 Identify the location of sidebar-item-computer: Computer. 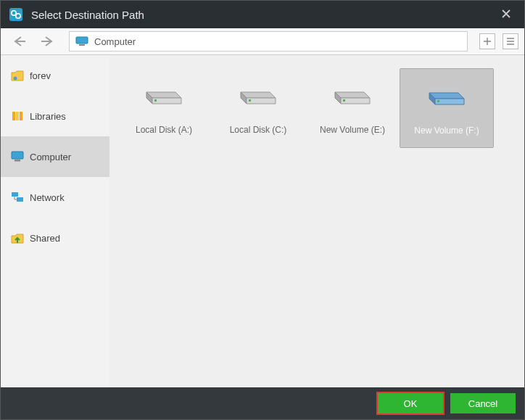
(55, 157).